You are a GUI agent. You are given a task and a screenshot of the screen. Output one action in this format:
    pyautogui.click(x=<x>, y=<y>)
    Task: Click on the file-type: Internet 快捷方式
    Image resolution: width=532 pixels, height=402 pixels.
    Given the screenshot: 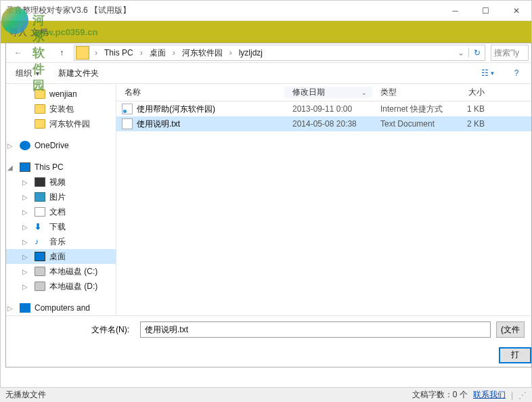 What is the action you would take?
    pyautogui.click(x=409, y=110)
    